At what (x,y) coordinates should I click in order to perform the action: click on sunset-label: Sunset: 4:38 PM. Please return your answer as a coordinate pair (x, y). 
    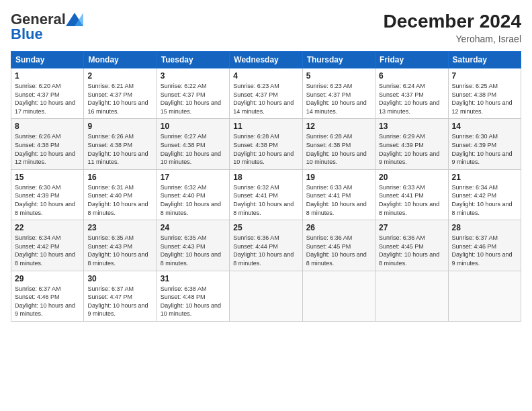
    Looking at the image, I should click on (474, 95).